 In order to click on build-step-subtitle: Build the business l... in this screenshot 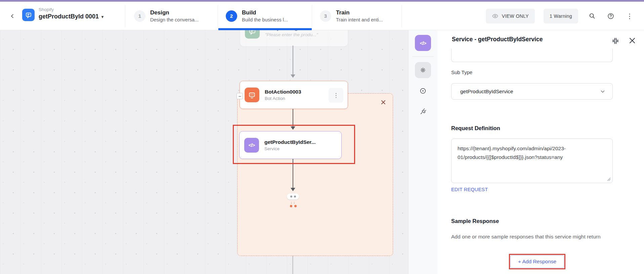, I will do `click(265, 20)`.